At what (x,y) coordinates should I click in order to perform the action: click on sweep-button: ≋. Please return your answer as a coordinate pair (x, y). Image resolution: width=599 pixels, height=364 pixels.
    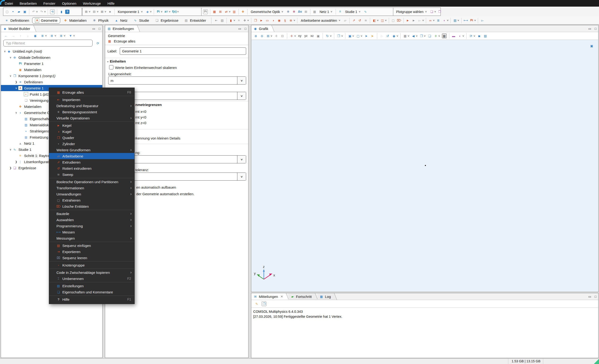
    Looking at the image, I should click on (366, 20).